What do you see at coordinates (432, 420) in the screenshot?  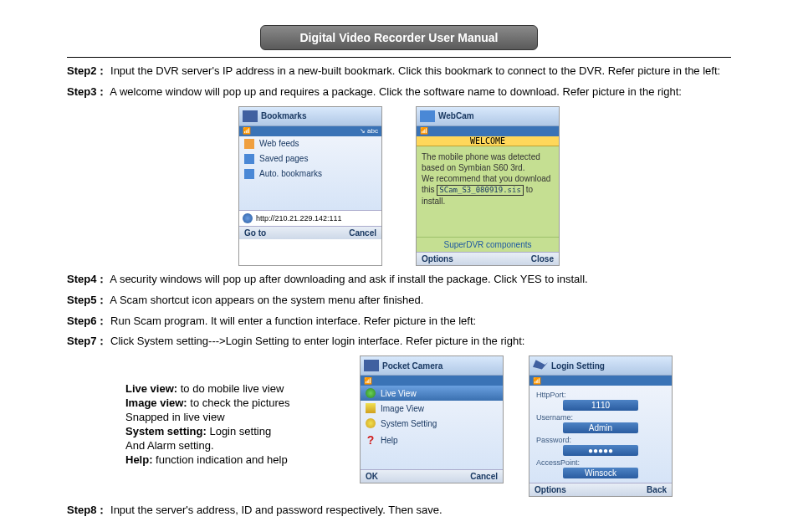 I see `phone-pocket-camera: Pocket Camera 📶 Live View Image View Sys…` at bounding box center [432, 420].